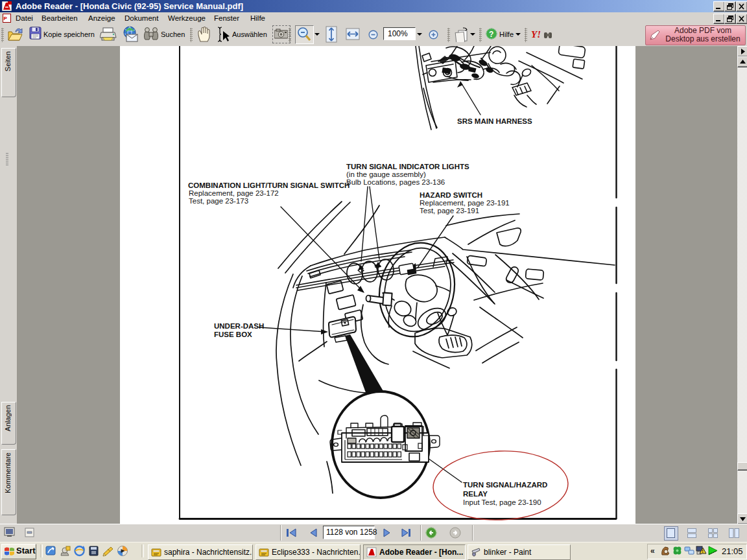  I want to click on svg-text: RELAY, so click(475, 494).